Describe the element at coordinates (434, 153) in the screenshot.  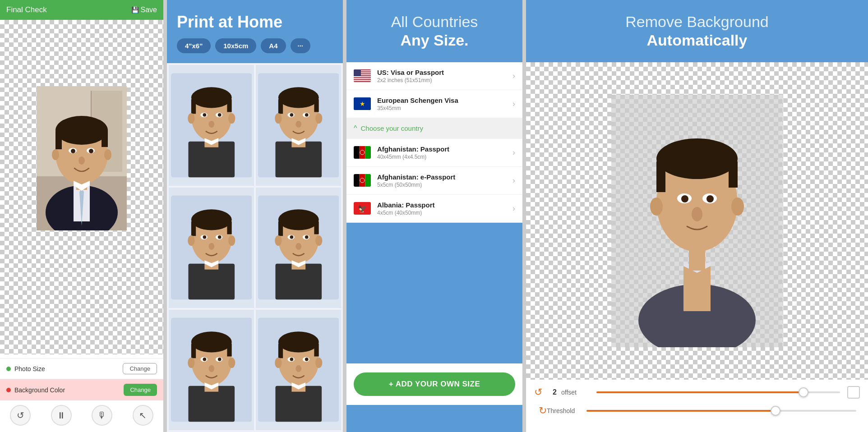
I see `country-item-af-passport: Afghanistan: Passport 40x45mm (4x4.5cm) …` at that location.